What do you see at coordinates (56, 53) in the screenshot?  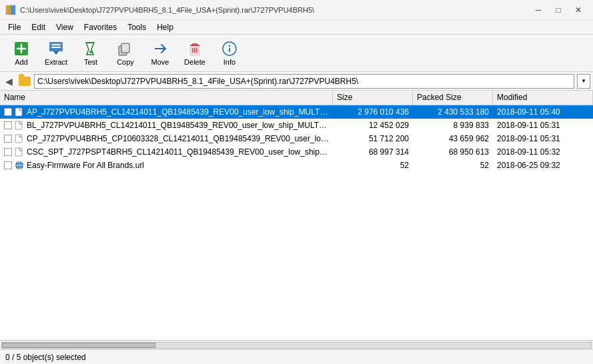 I see `extract-button: Extract` at bounding box center [56, 53].